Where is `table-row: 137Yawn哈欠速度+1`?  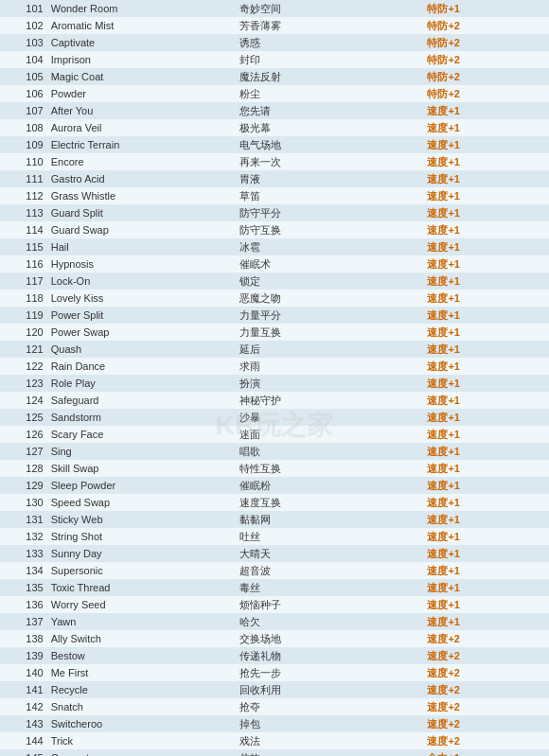
table-row: 137Yawn哈欠速度+1 is located at coordinates (274, 622).